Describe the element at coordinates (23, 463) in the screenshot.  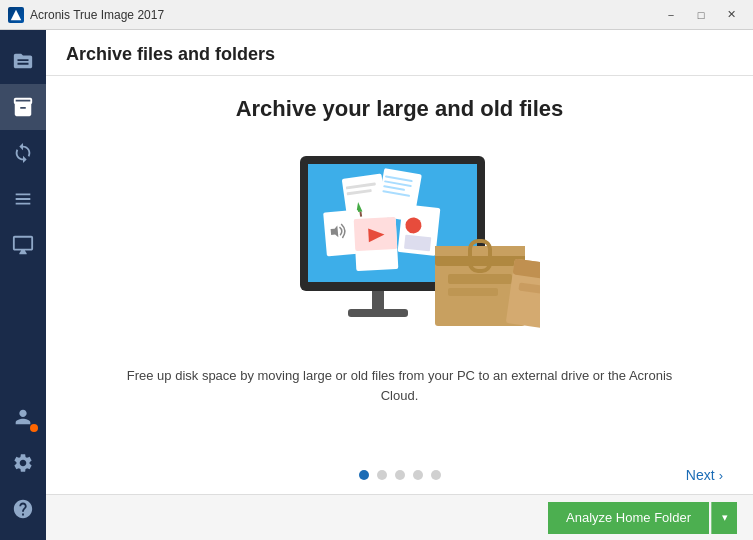
I see `sidebar-item-settings` at that location.